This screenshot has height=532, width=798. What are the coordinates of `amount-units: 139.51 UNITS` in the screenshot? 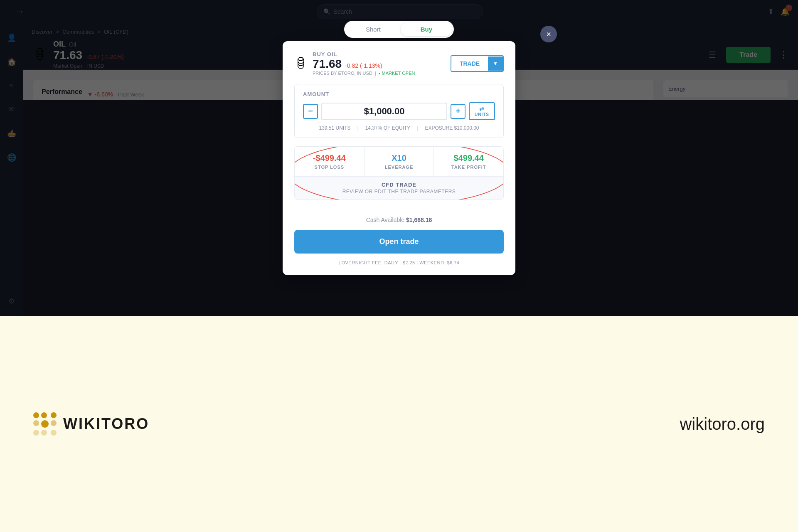 It's located at (335, 128).